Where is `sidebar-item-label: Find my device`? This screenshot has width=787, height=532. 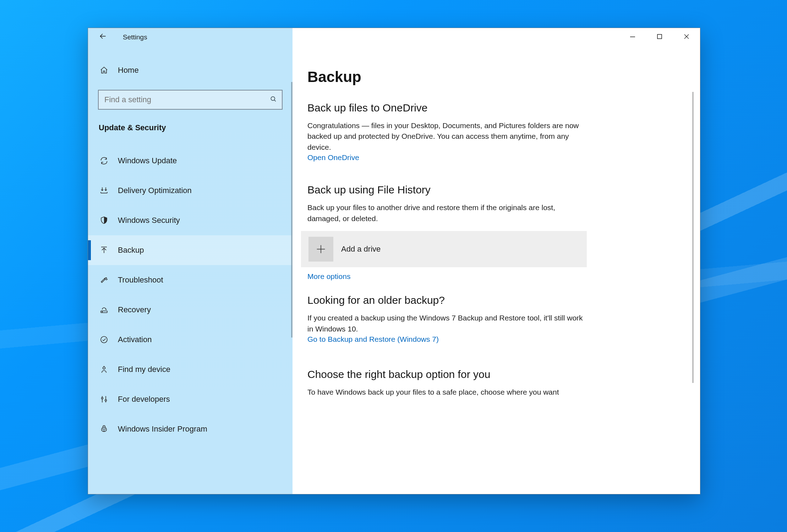
sidebar-item-label: Find my device is located at coordinates (144, 369).